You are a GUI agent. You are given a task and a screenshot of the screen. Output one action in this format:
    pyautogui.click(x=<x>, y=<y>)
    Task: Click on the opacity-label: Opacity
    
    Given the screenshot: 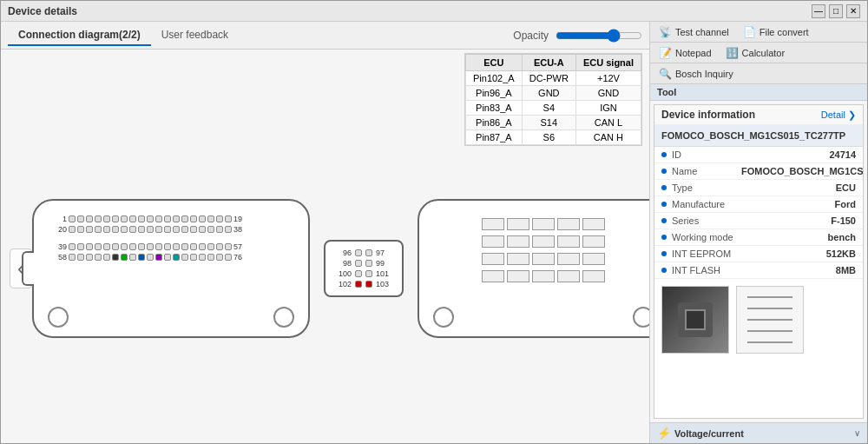 What is the action you would take?
    pyautogui.click(x=531, y=36)
    